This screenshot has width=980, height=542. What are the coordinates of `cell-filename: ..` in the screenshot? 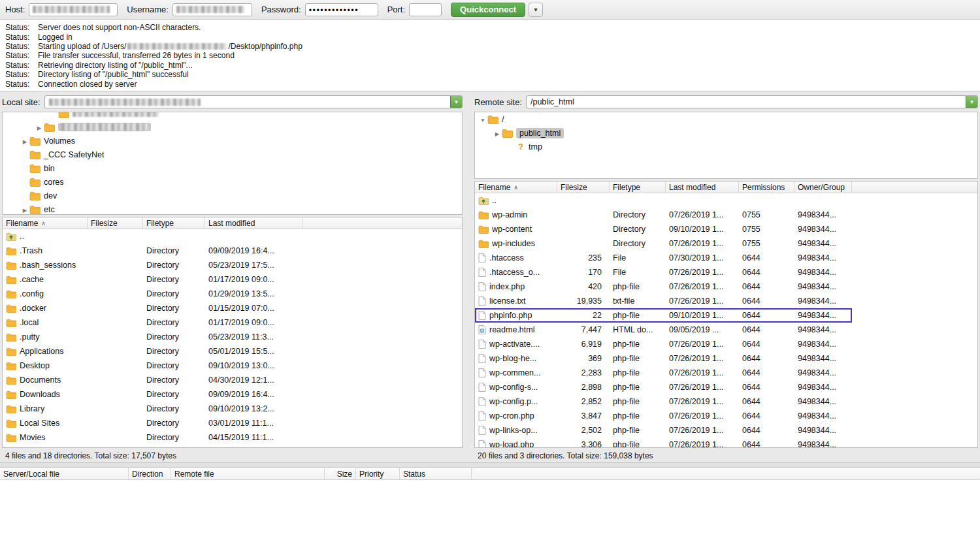 It's located at (516, 200).